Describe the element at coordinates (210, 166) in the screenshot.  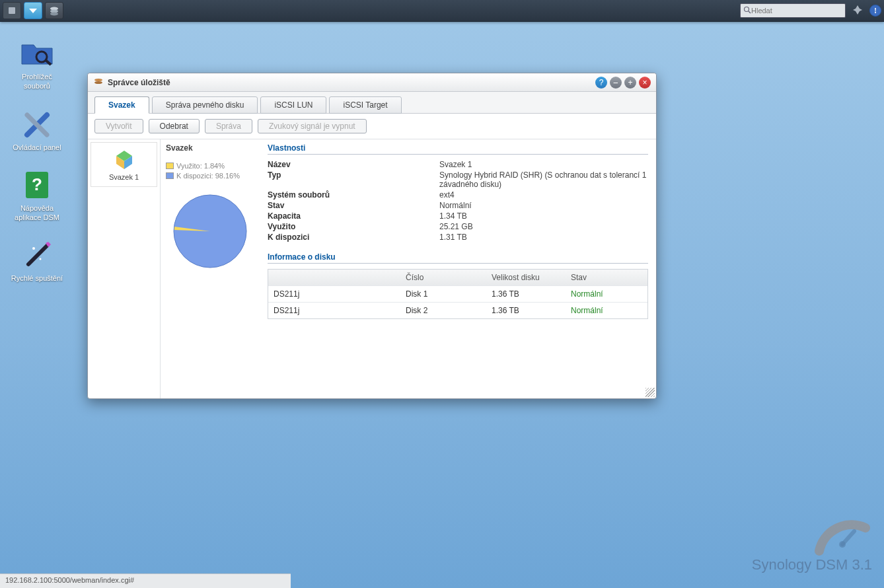
I see `legend-used: Využito: 1.84%` at that location.